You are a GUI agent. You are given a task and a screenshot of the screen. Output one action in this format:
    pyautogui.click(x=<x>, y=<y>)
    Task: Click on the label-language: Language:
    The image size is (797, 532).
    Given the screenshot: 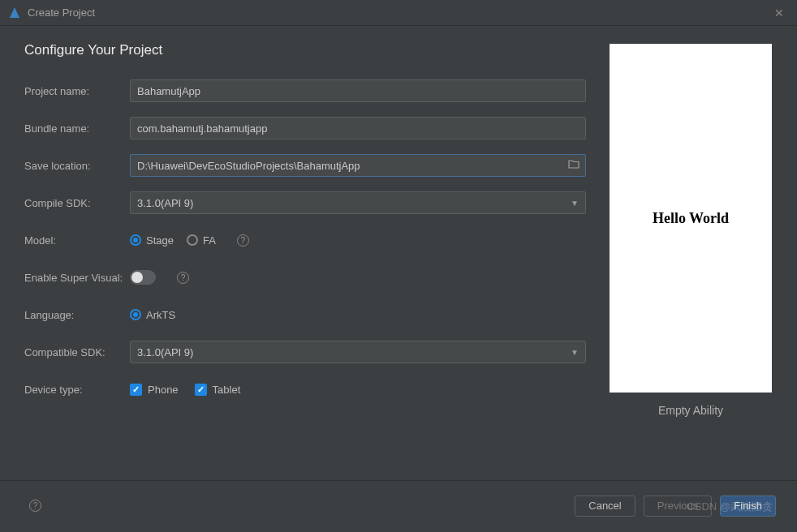 What is the action you would take?
    pyautogui.click(x=77, y=315)
    